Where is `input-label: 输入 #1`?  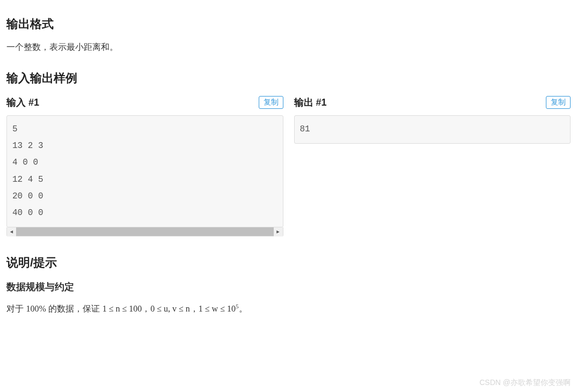
input-label: 输入 #1 is located at coordinates (23, 102).